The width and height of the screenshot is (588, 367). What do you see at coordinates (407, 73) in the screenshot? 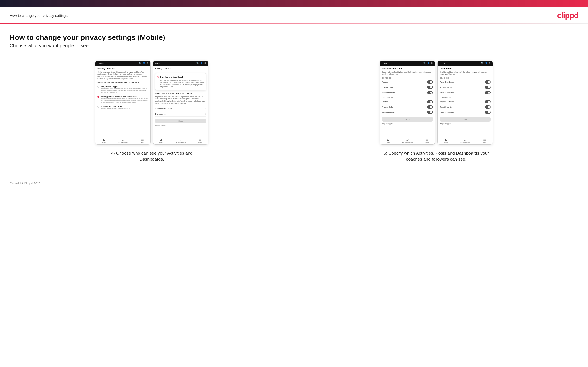
I see `phone-3-section-text: Select the types of activity that you'd …` at bounding box center [407, 73].